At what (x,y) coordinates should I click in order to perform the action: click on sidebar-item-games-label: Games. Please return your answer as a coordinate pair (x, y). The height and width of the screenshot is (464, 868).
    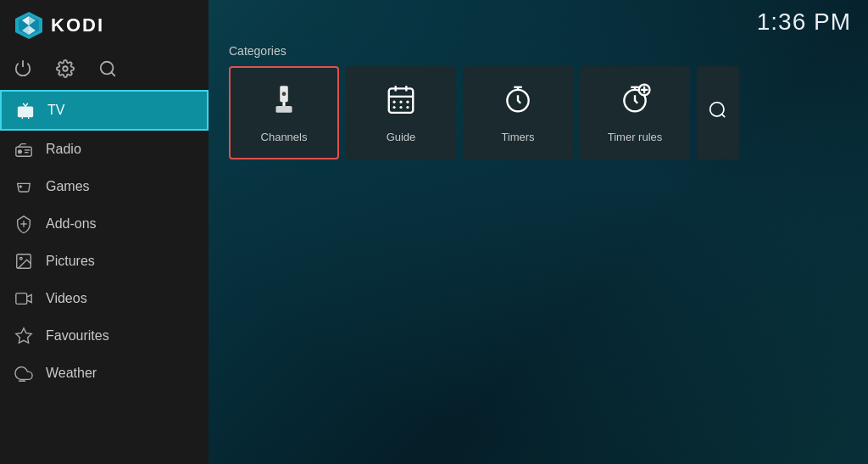
    Looking at the image, I should click on (68, 187).